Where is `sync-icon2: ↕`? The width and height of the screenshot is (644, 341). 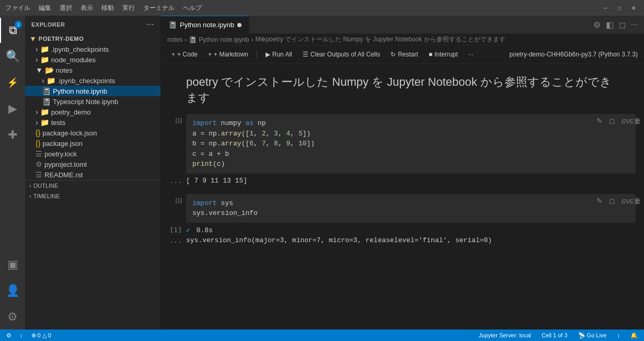
sync-icon2: ↕ is located at coordinates (619, 335).